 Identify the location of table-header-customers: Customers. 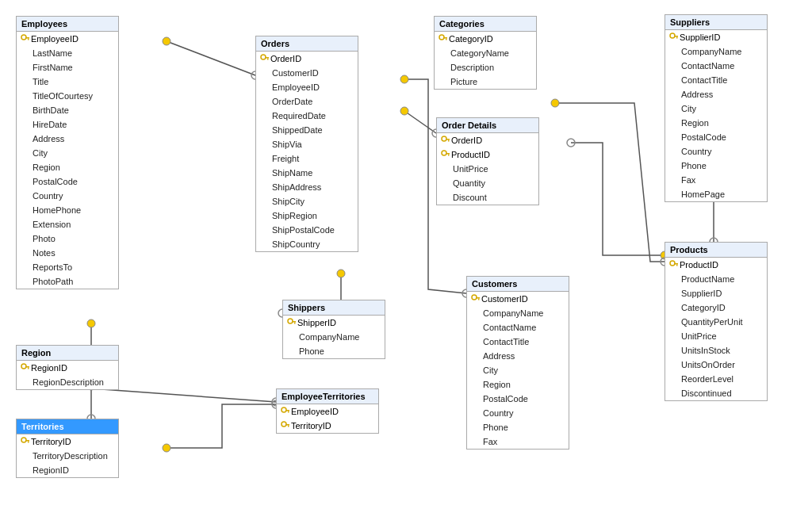
(518, 284).